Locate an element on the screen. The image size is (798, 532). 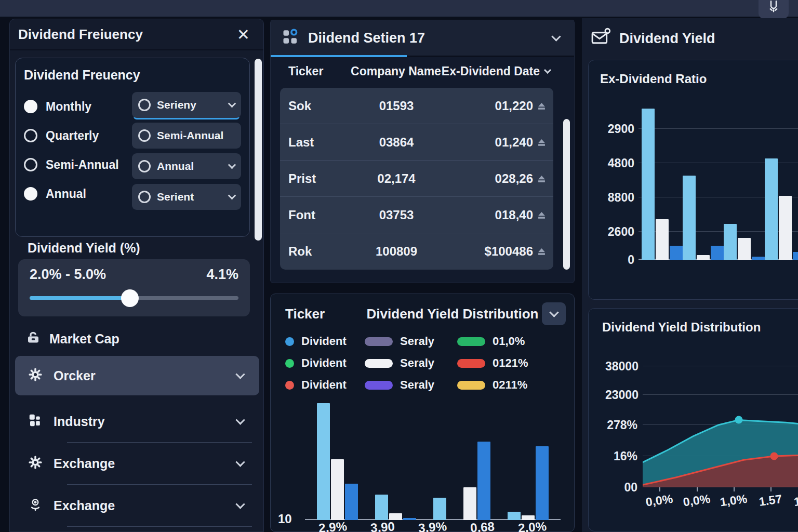
sidebar-item-industry: Industry is located at coordinates (137, 421).